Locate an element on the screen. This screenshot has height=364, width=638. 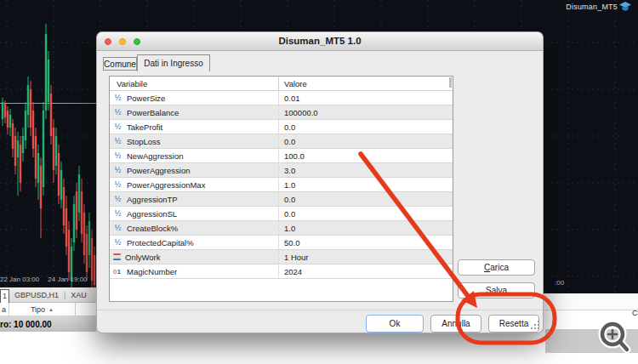
resize-grip is located at coordinates (535, 325).